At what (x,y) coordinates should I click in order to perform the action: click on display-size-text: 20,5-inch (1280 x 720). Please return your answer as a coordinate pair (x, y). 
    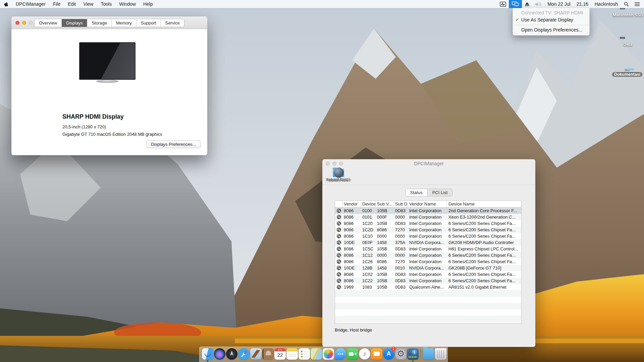
    Looking at the image, I should click on (84, 127).